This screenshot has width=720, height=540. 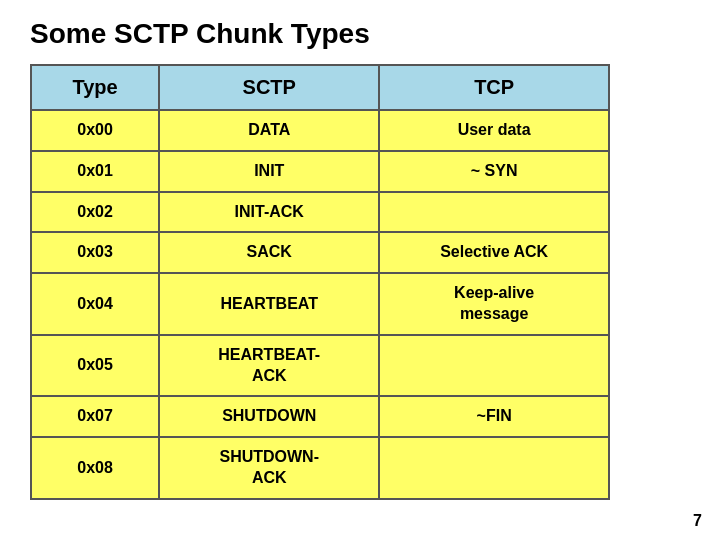 I want to click on cell-type: 0x02, so click(x=95, y=212).